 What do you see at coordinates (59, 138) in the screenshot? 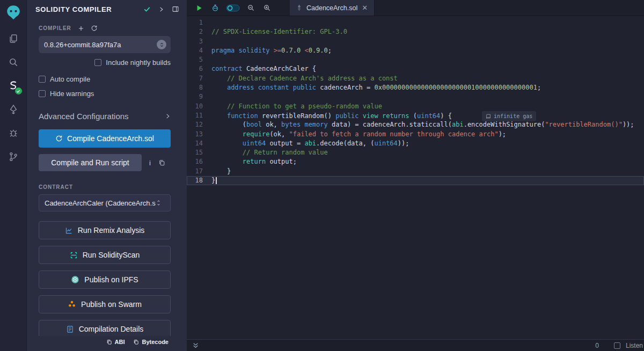
I see `refresh-icon` at bounding box center [59, 138].